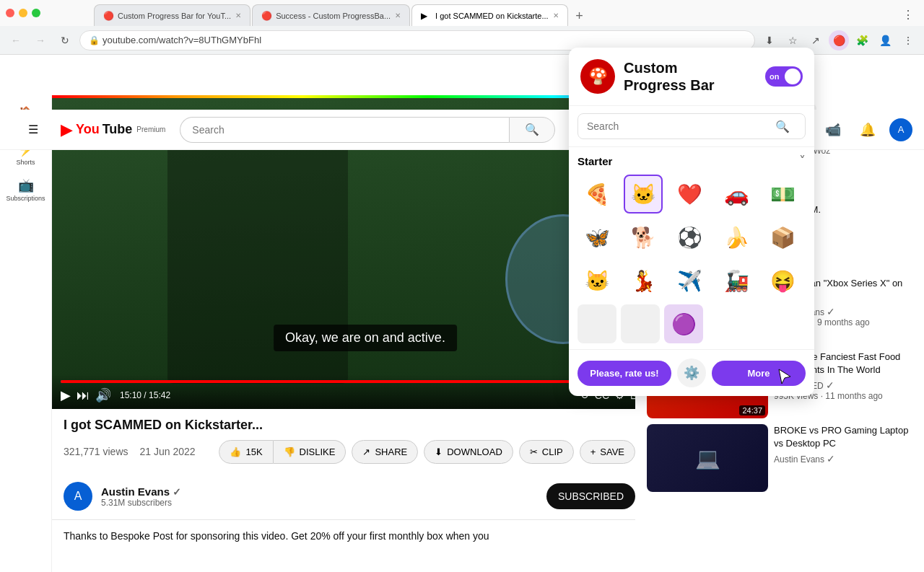  What do you see at coordinates (23, 13) in the screenshot?
I see `minimize-button` at bounding box center [23, 13].